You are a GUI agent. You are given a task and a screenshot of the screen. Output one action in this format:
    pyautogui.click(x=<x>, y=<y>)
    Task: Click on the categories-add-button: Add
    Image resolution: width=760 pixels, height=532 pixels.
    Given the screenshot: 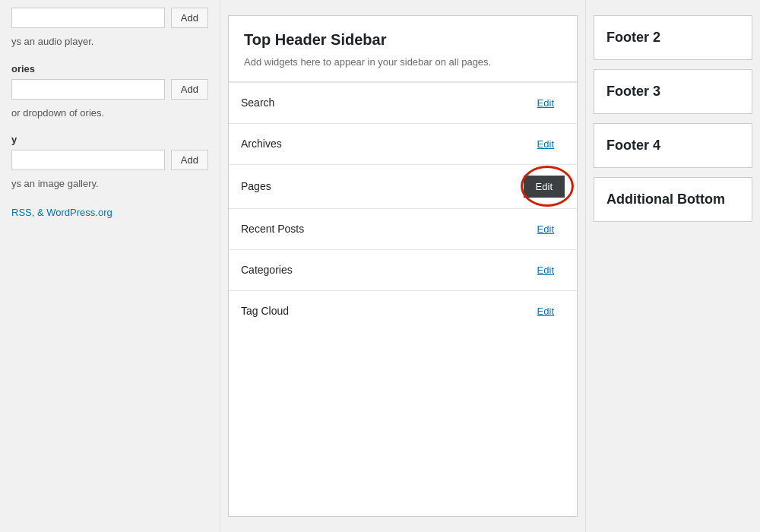 What is the action you would take?
    pyautogui.click(x=190, y=90)
    